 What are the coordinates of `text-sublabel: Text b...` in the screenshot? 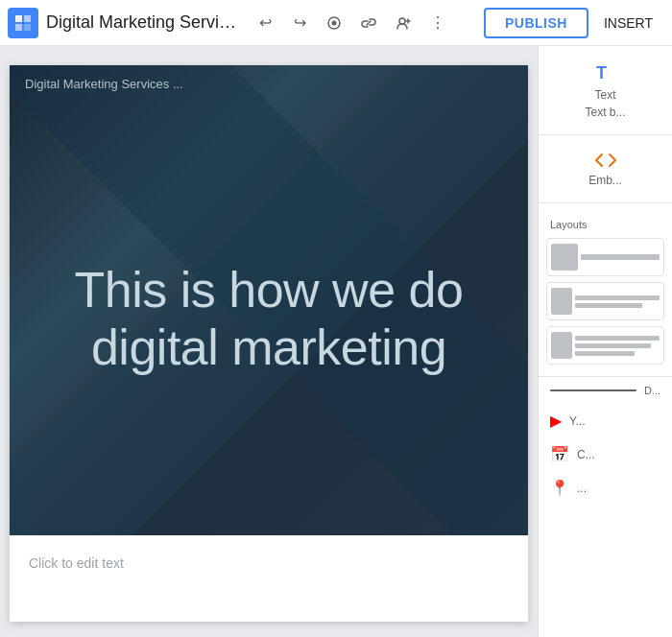 It's located at (605, 112).